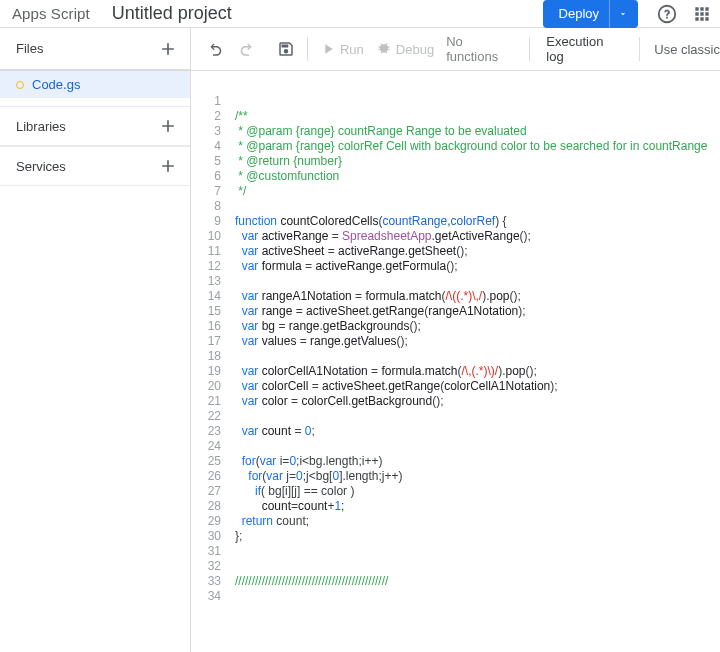 Image resolution: width=720 pixels, height=652 pixels. I want to click on add-library-icon, so click(168, 126).